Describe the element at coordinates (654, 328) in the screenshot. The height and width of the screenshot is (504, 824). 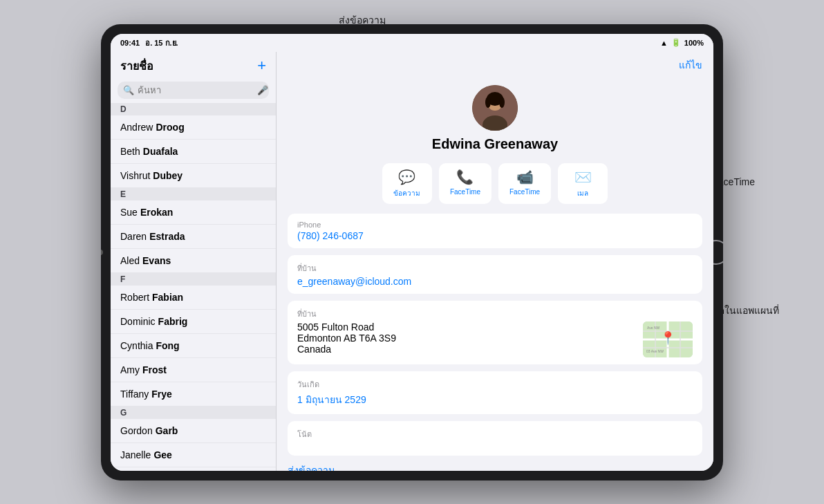
I see `svg-text: Ave NW` at that location.